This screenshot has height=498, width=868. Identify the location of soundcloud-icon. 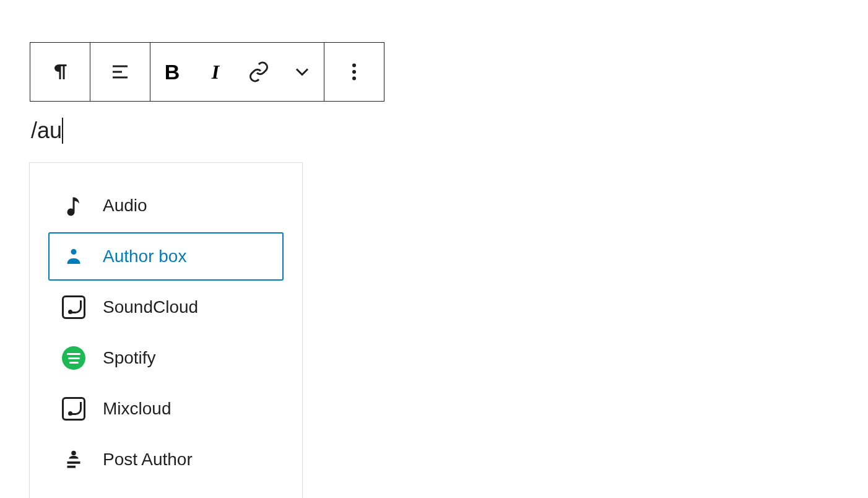
(74, 307).